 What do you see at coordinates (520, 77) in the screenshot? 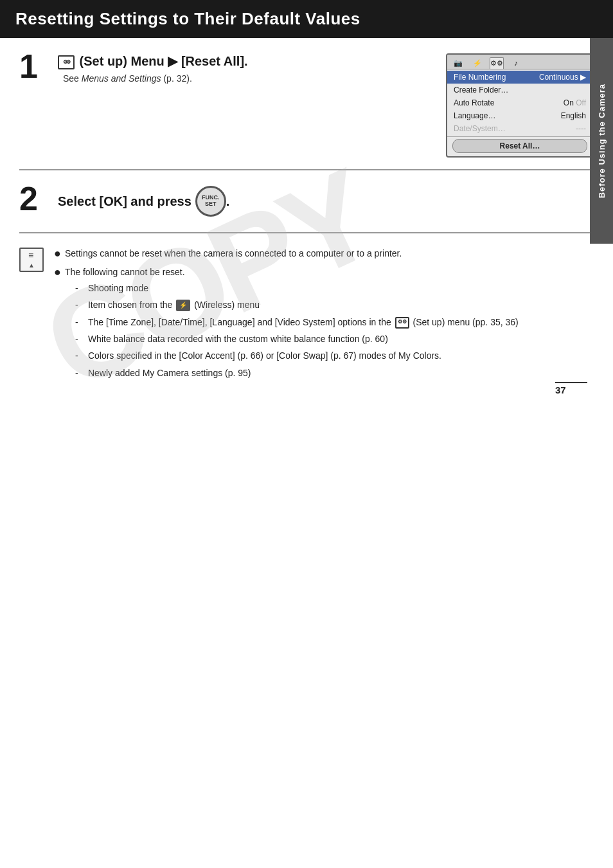
I see `menu-row-file-numbering: File Numbering Continuous ▶` at bounding box center [520, 77].